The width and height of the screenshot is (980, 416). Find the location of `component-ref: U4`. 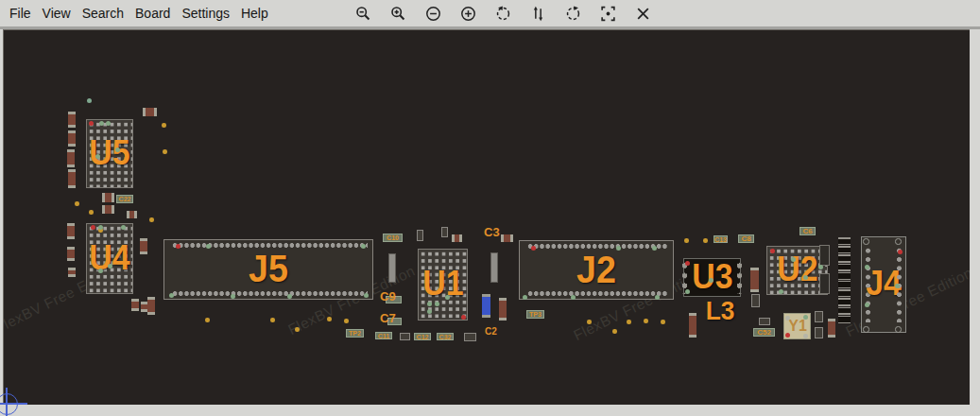

component-ref: U4 is located at coordinates (110, 258).